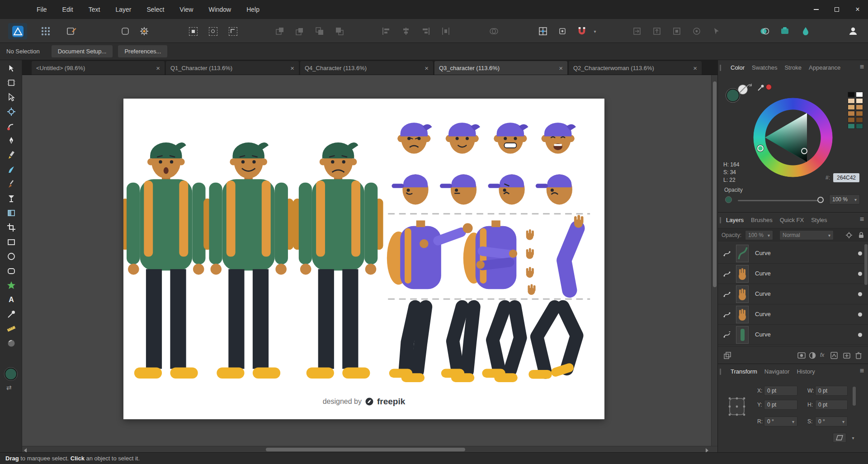 The height and width of the screenshot is (464, 868). What do you see at coordinates (365, 450) in the screenshot?
I see `horizontal-scroll-thumb` at bounding box center [365, 450].